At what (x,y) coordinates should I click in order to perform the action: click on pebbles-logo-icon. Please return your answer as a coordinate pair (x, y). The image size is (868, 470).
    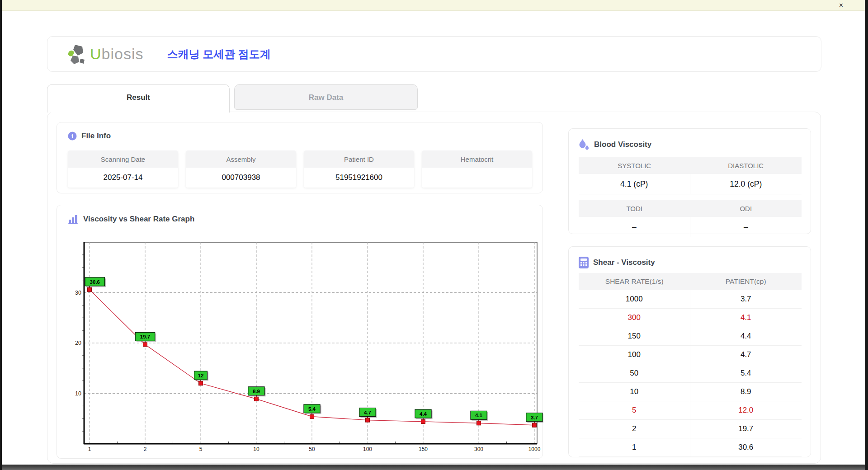
    Looking at the image, I should click on (78, 54).